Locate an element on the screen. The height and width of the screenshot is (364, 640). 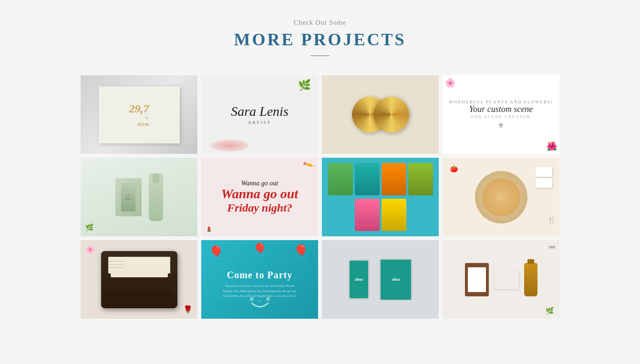
project-item-6: Wanna go out Wanna go out Friday night? … is located at coordinates (259, 197).